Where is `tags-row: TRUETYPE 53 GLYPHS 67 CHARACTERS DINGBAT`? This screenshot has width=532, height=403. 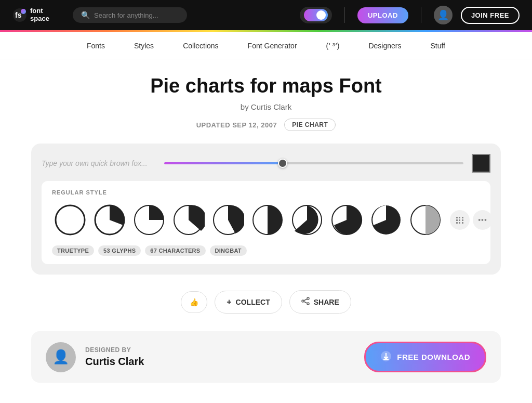
tags-row: TRUETYPE 53 GLYPHS 67 CHARACTERS DINGBAT is located at coordinates (266, 251).